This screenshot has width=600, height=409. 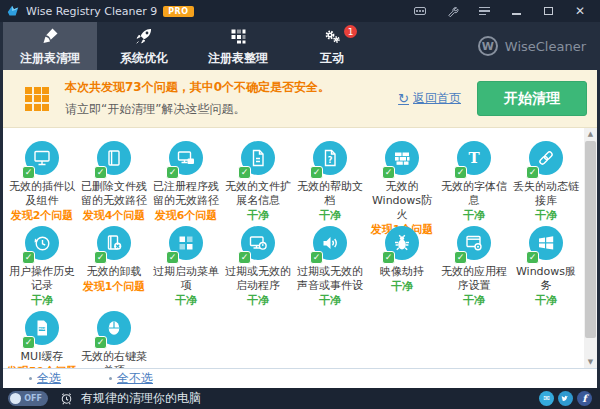 What do you see at coordinates (402, 201) in the screenshot?
I see `item-label: 无效的Windows防火` at bounding box center [402, 201].